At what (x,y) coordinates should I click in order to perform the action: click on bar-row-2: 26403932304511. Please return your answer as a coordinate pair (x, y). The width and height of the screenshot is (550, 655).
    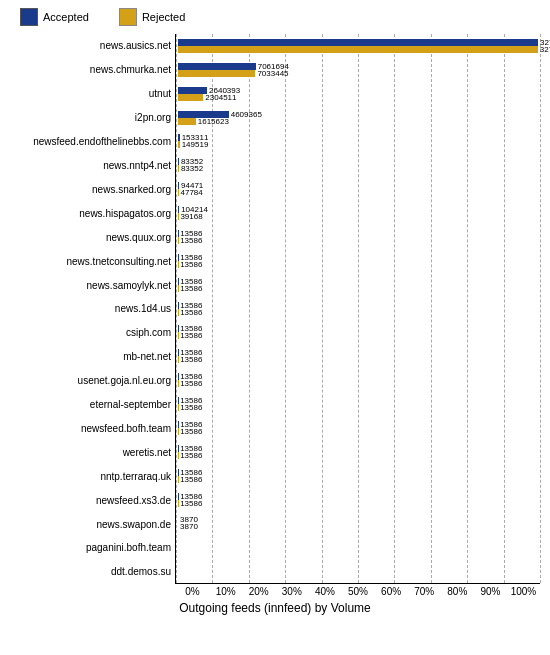
    Looking at the image, I should click on (358, 94).